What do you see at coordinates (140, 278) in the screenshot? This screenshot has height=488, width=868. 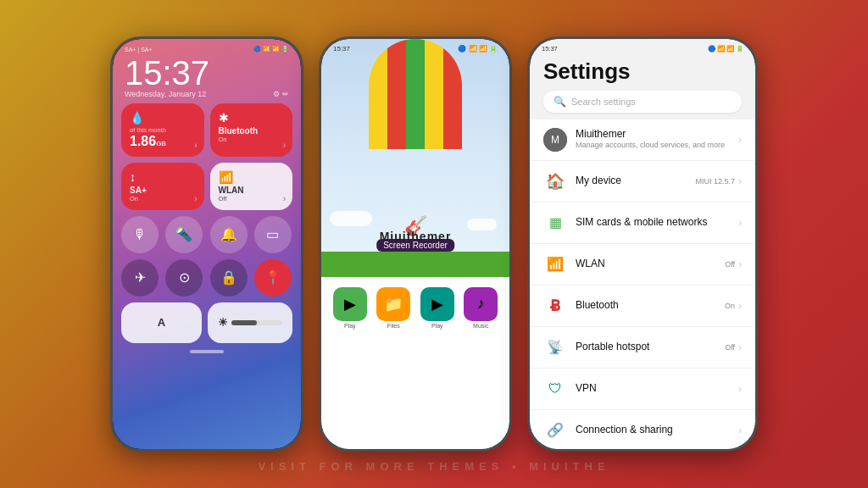 I see `airplane-btn: ✈` at bounding box center [140, 278].